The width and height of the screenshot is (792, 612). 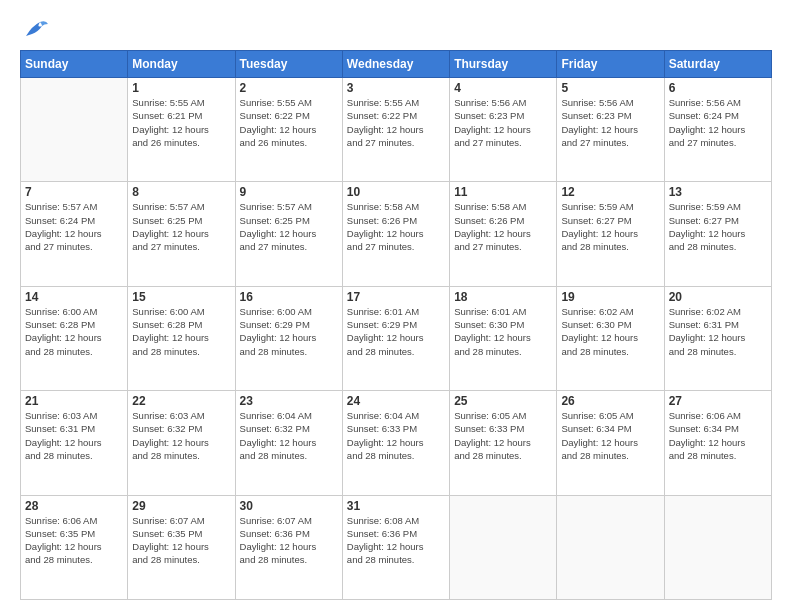 I want to click on day-info: Sunrise: 6:02 AM Sunset: 6:30 PM Dayligh…, so click(x=610, y=332).